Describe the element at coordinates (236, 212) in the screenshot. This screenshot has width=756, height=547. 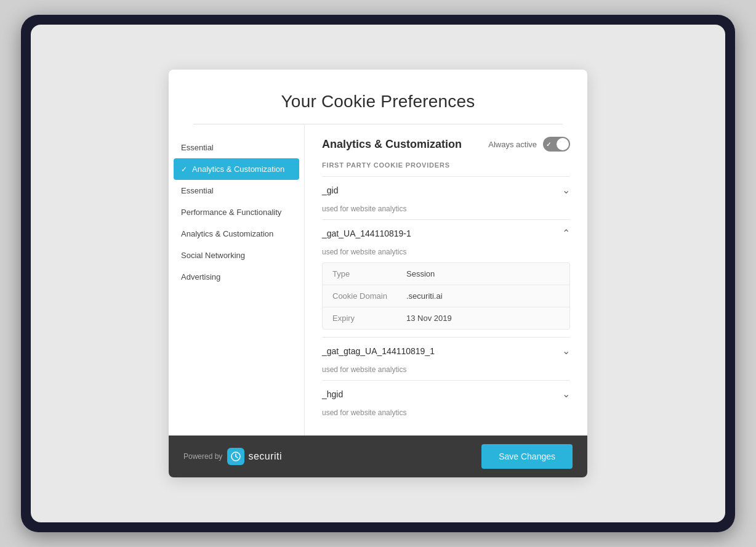
I see `sidebar-item-performance: Performance & Functionality` at that location.